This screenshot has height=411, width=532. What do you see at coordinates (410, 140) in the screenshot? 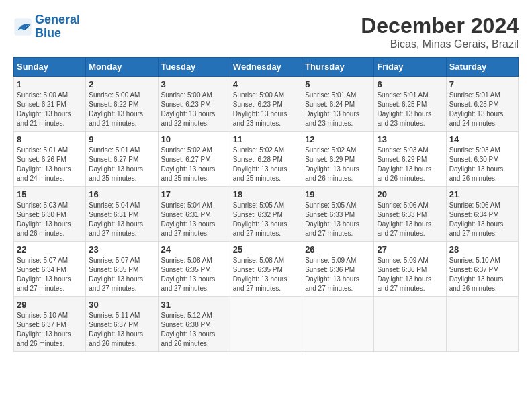
I see `day-number: 13` at bounding box center [410, 140].